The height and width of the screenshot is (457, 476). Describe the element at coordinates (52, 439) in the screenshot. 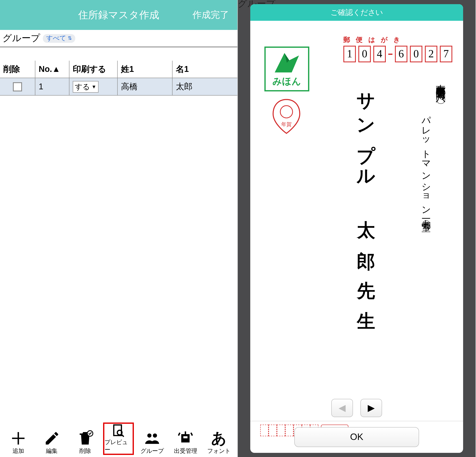

I see `edit-button: 編集` at that location.